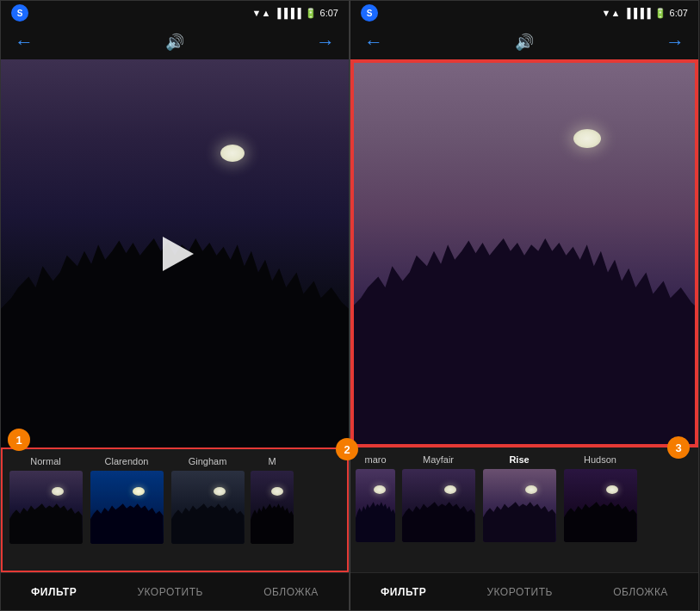 Image resolution: width=700 pixels, height=611 pixels. Describe the element at coordinates (450, 490) in the screenshot. I see `thumb-moon-mayfair` at that location.